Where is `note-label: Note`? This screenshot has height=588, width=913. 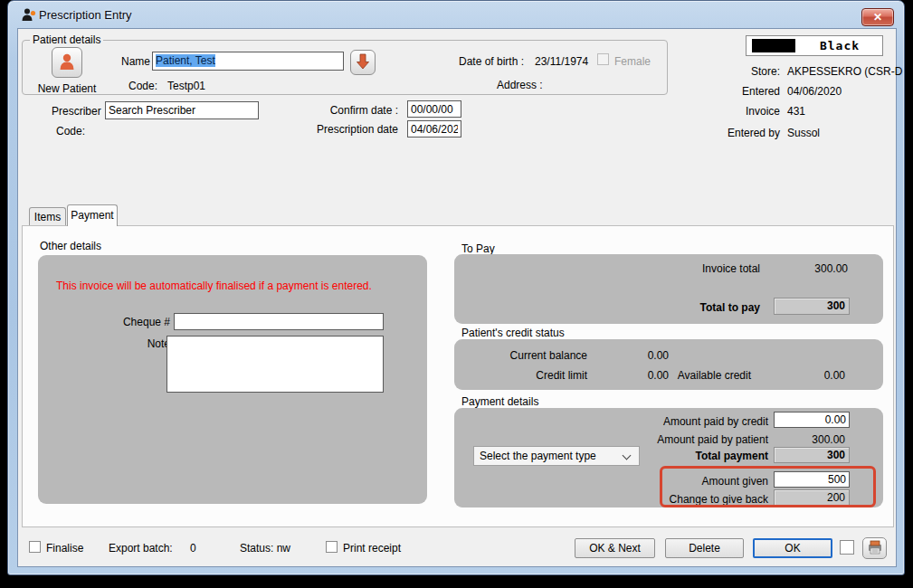
note-label: Note is located at coordinates (138, 344).